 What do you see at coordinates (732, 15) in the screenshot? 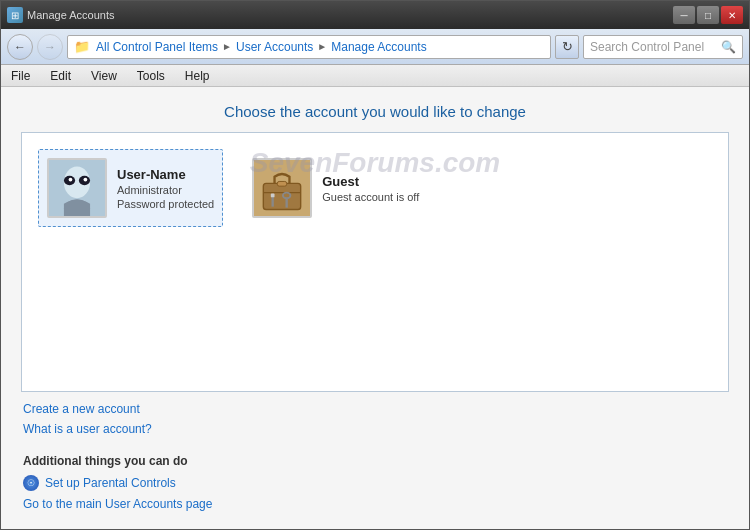
I see `close-button: ✕` at bounding box center [732, 15].